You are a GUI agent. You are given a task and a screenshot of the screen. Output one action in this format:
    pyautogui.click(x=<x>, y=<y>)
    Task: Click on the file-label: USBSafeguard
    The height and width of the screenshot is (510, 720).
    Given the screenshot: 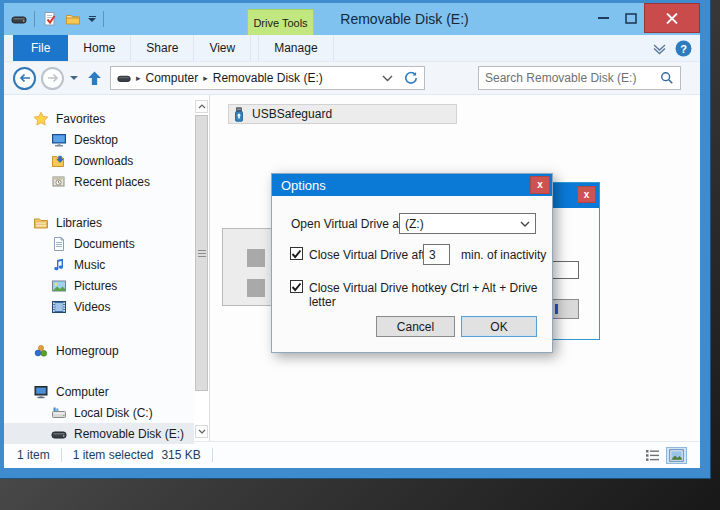 What is the action you would take?
    pyautogui.click(x=292, y=114)
    